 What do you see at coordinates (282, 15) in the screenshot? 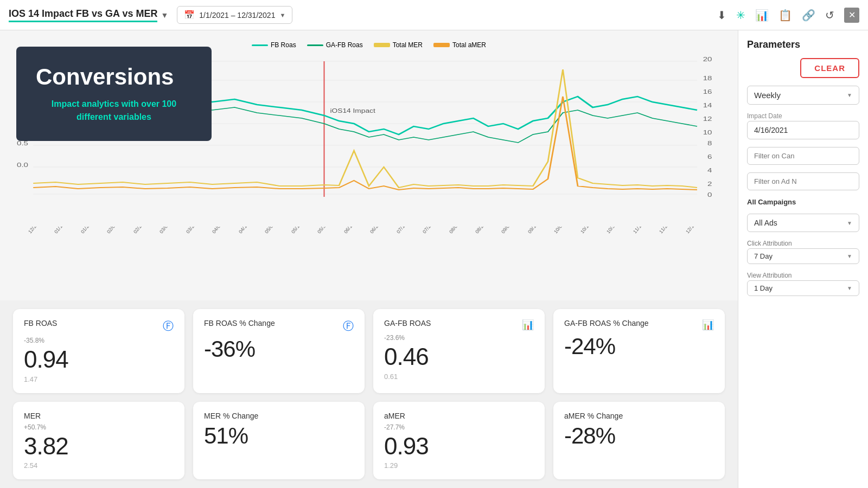
I see `date-chevron-icon: ▼` at bounding box center [282, 15].